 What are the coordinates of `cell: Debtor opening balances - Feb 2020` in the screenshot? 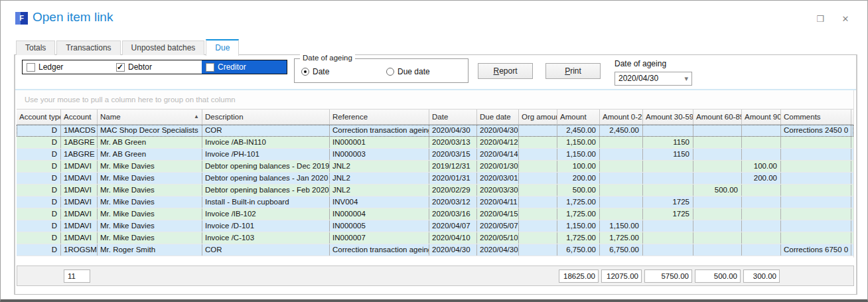 It's located at (266, 190).